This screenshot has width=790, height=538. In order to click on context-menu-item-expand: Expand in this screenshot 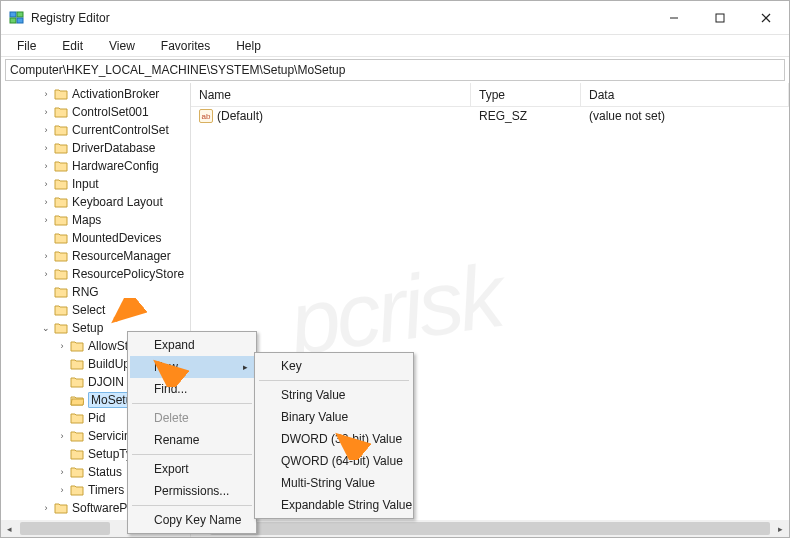, I will do `click(192, 345)`.